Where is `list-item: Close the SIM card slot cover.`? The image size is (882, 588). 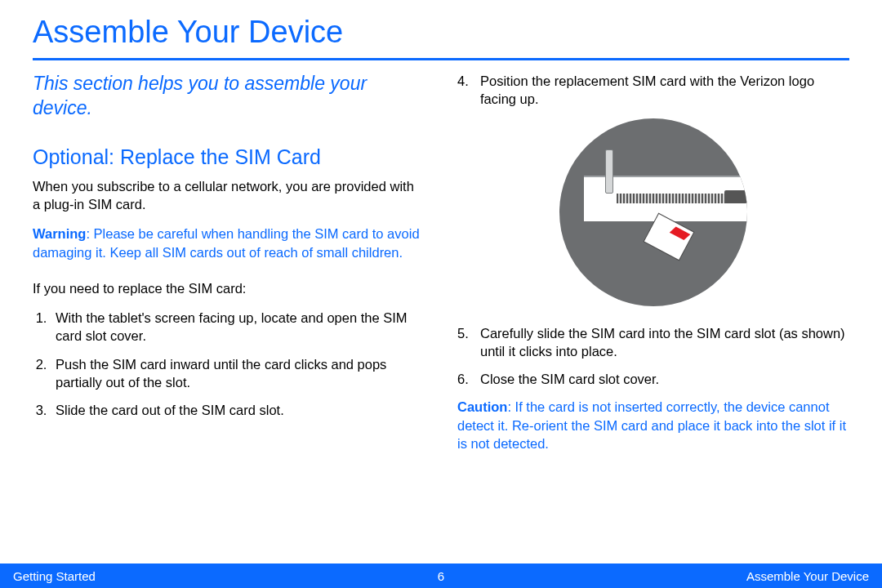
list-item: Close the SIM card slot cover. is located at coordinates (653, 379).